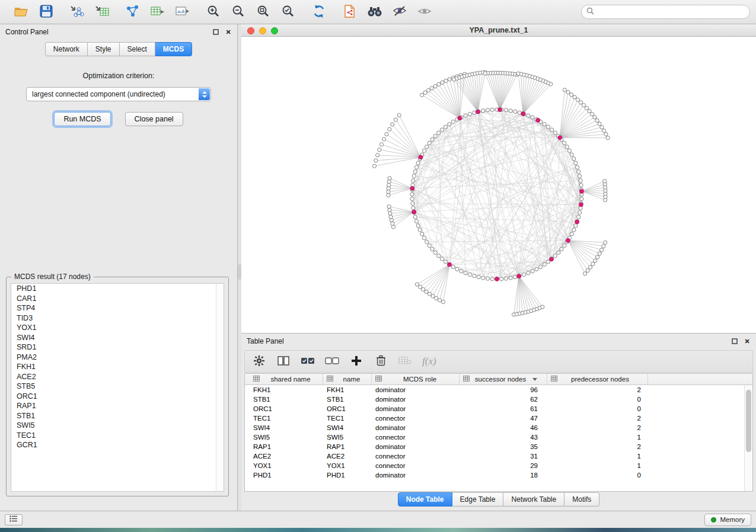 The image size is (756, 532). Describe the element at coordinates (347, 399) in the screenshot. I see `table-cell: STB1` at that location.